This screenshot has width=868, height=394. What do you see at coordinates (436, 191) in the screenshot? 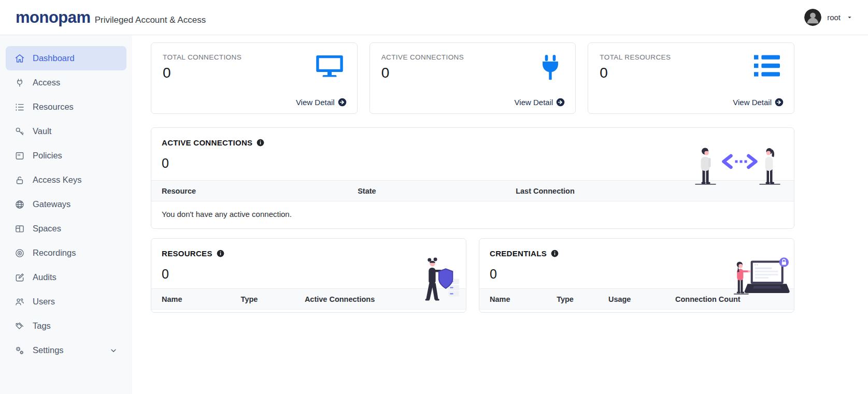
I see `column-header-state: State` at bounding box center [436, 191].